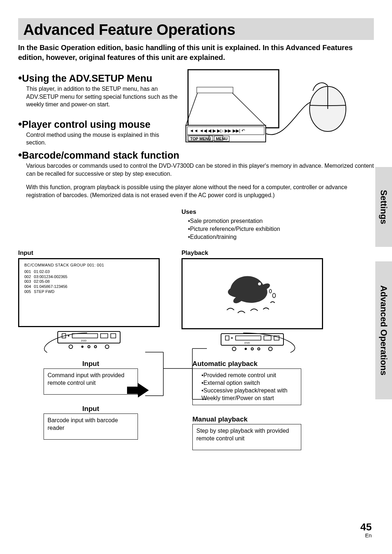 The width and height of the screenshot is (392, 554). I want to click on use-item: Education/training, so click(268, 237).